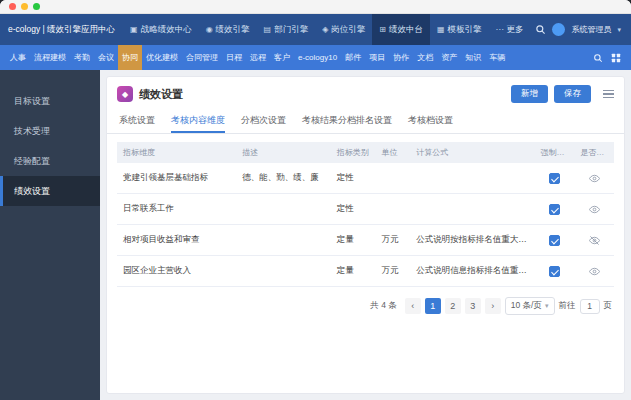  Describe the element at coordinates (137, 121) in the screenshot. I see `tab-system-settings: 系统设置` at that location.